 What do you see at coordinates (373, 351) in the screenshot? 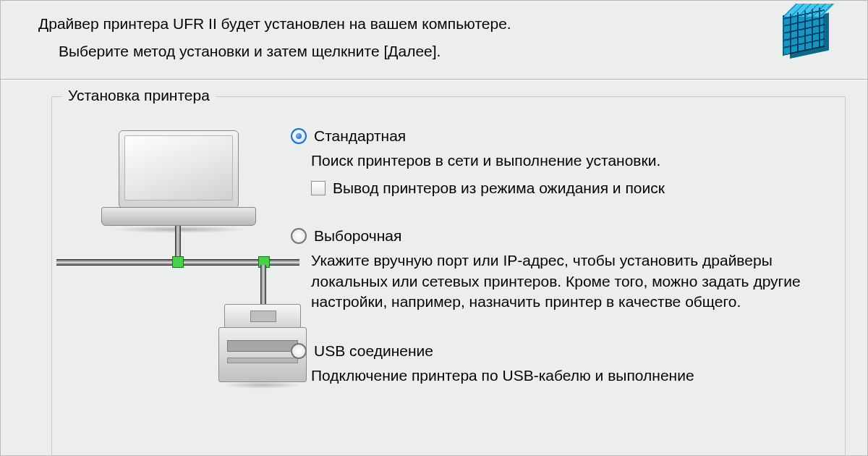
I see `option-usb-label: USB соединение` at bounding box center [373, 351].